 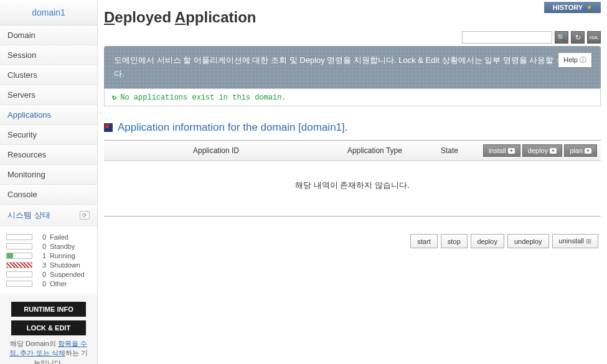 I want to click on uninstall-button: uninstall, so click(x=575, y=241).